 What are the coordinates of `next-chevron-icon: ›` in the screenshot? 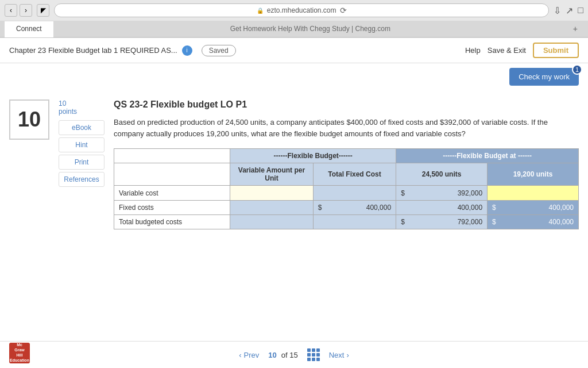 It's located at (347, 355).